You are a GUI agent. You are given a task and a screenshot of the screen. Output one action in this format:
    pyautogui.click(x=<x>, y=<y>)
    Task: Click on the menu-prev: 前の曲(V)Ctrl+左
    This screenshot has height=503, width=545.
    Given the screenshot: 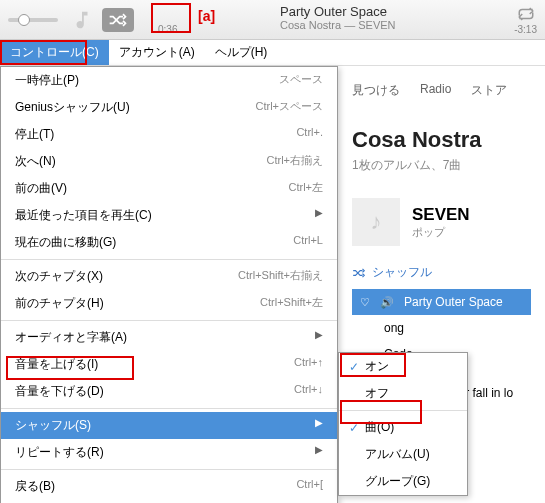 What is the action you would take?
    pyautogui.click(x=169, y=188)
    